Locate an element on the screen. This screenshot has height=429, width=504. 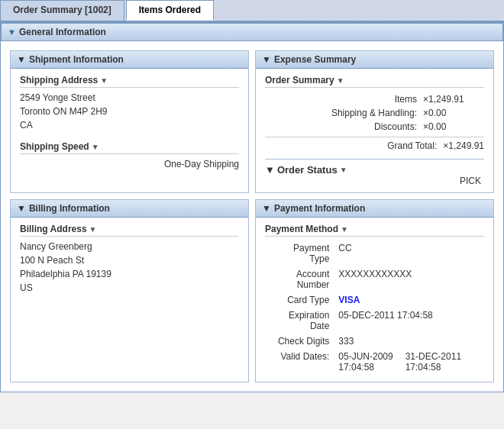
items-label: Items is located at coordinates (344, 99).